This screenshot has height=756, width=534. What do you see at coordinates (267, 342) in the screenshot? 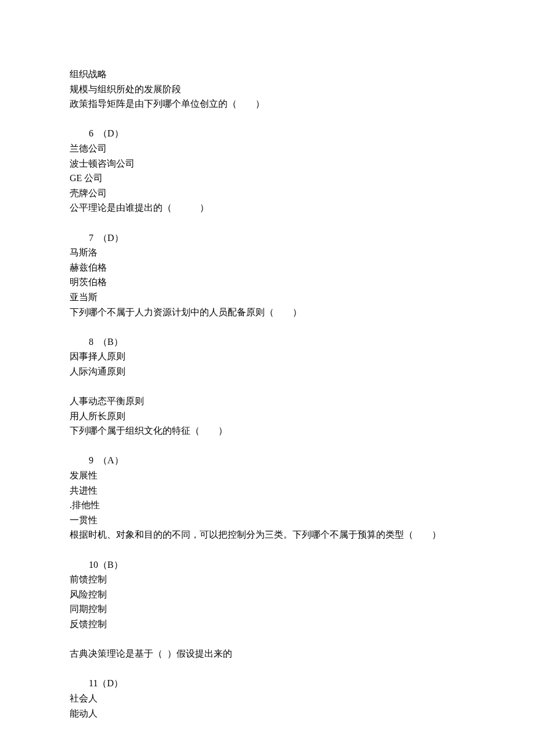
I see `question-header-8: 8 （B）` at bounding box center [267, 342].